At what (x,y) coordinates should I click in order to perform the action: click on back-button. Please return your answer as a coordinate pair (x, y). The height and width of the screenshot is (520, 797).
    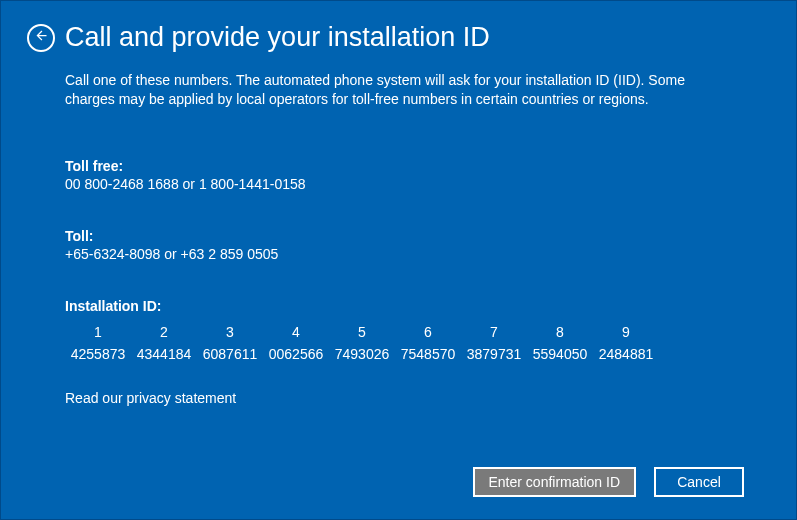
    Looking at the image, I should click on (41, 38).